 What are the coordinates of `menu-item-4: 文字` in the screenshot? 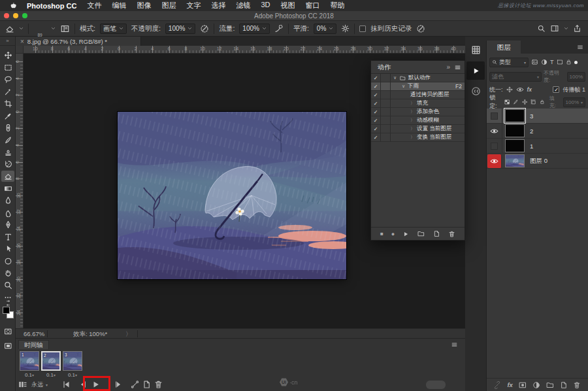 It's located at (193, 5).